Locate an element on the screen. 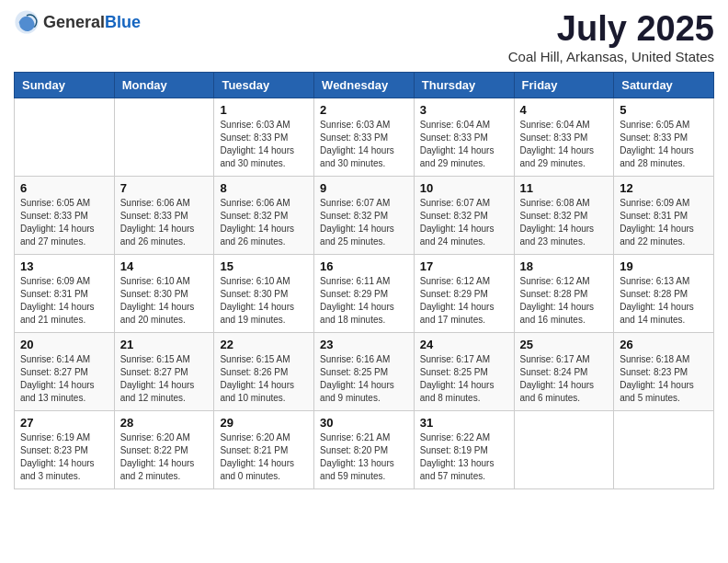 Image resolution: width=728 pixels, height=563 pixels. day-number: 18 is located at coordinates (564, 267).